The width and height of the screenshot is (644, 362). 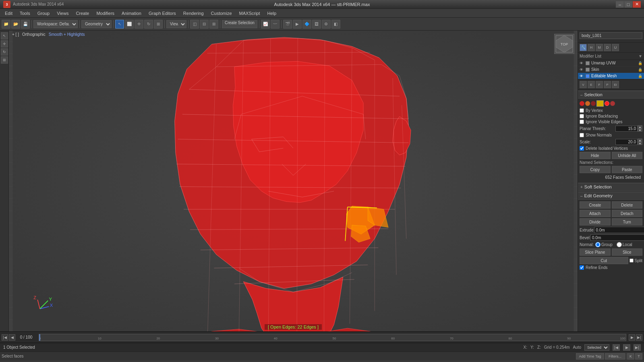 I want to click on motion-panel-button: M, so click(x=599, y=48).